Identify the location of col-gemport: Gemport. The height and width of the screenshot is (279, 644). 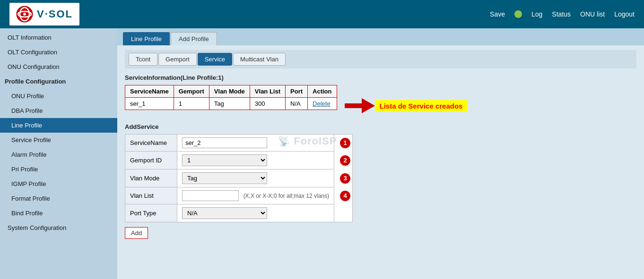
(191, 92).